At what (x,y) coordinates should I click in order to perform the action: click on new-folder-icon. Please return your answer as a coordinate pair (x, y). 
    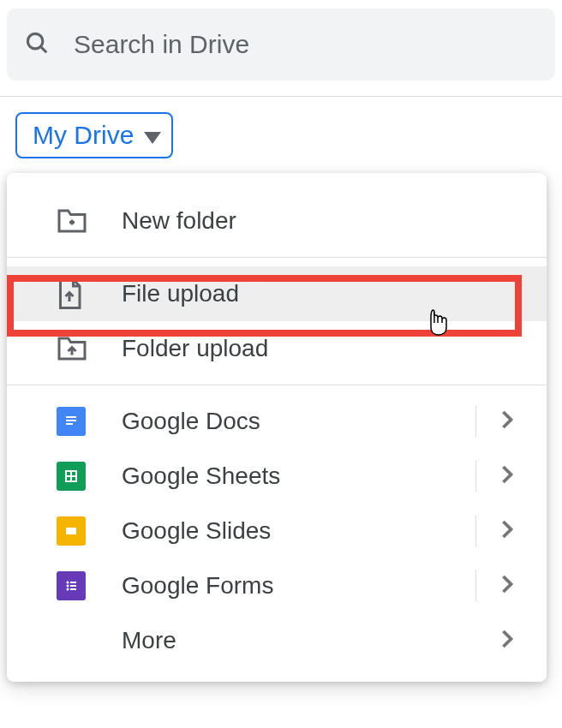
    Looking at the image, I should click on (77, 221).